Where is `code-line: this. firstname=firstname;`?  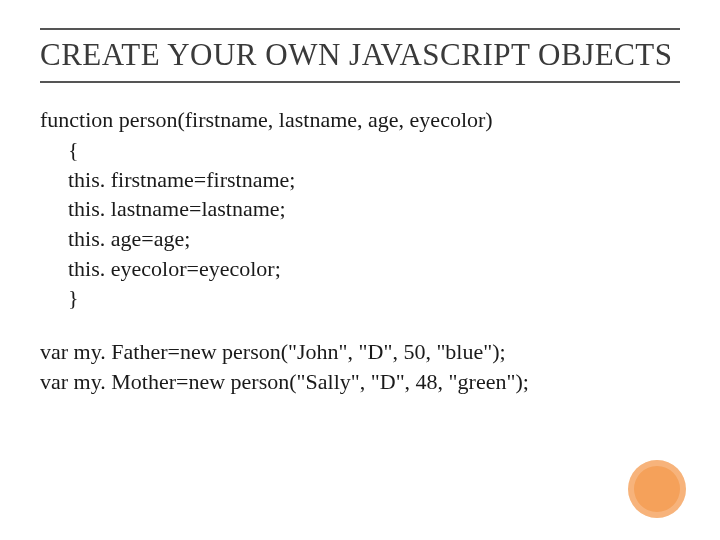 code-line: this. firstname=firstname; is located at coordinates (360, 180).